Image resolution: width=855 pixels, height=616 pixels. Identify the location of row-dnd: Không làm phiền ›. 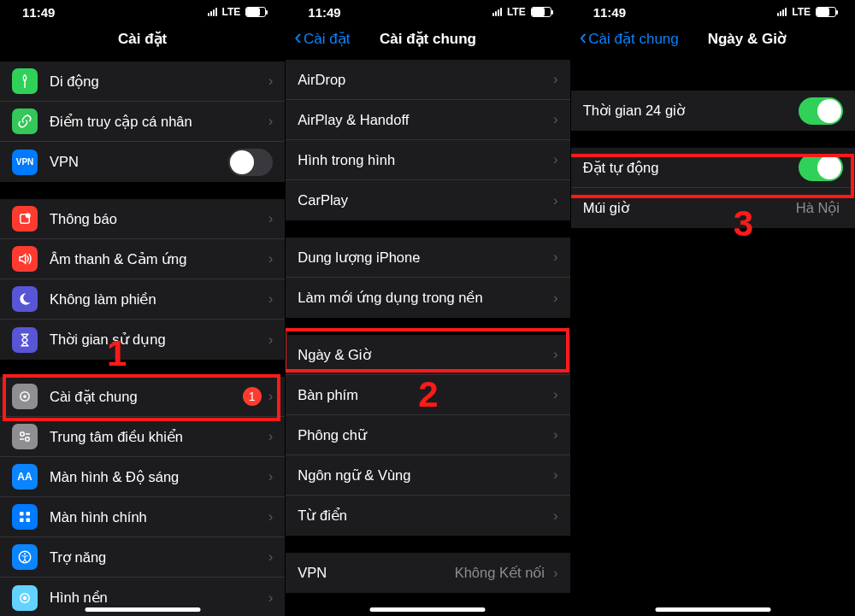
(142, 299).